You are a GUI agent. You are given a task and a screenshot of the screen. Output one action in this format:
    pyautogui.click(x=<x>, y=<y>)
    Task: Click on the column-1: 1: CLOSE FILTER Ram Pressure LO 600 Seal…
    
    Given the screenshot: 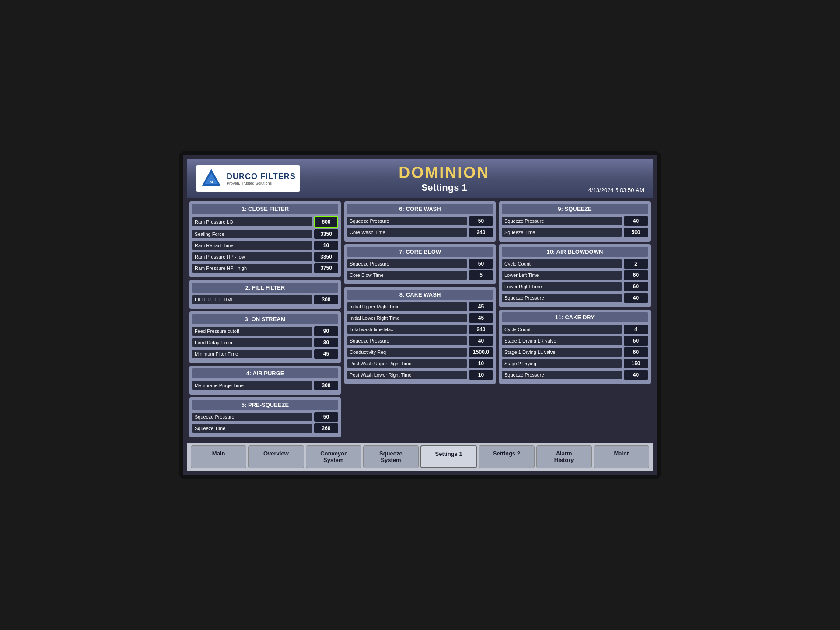 What is the action you would take?
    pyautogui.click(x=265, y=319)
    